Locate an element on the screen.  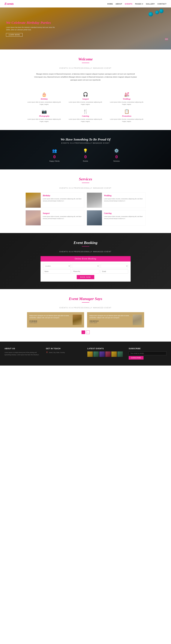
footer-address-row: 📍 Street, City, State, Country is located at coordinates (65, 352).